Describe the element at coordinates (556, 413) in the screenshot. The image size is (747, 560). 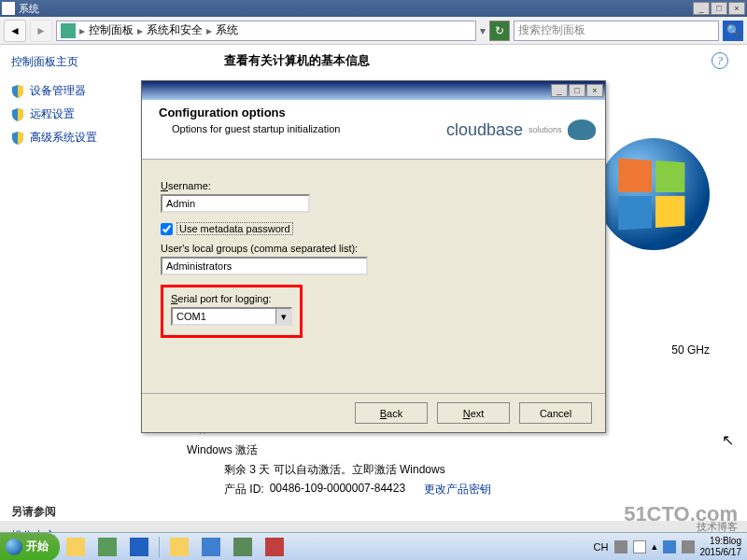
I see `cancel-button: Cancel` at that location.